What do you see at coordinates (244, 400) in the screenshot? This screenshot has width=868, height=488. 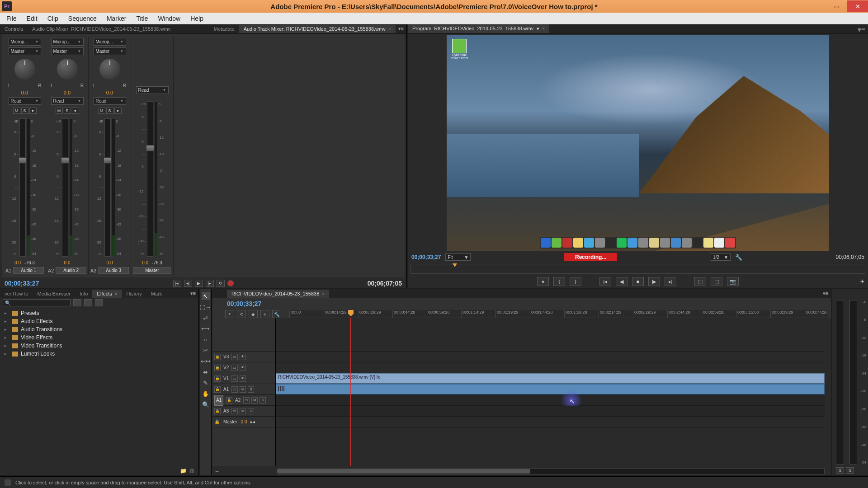 I see `track-header-a2: A1🔒A2▭MS` at bounding box center [244, 400].